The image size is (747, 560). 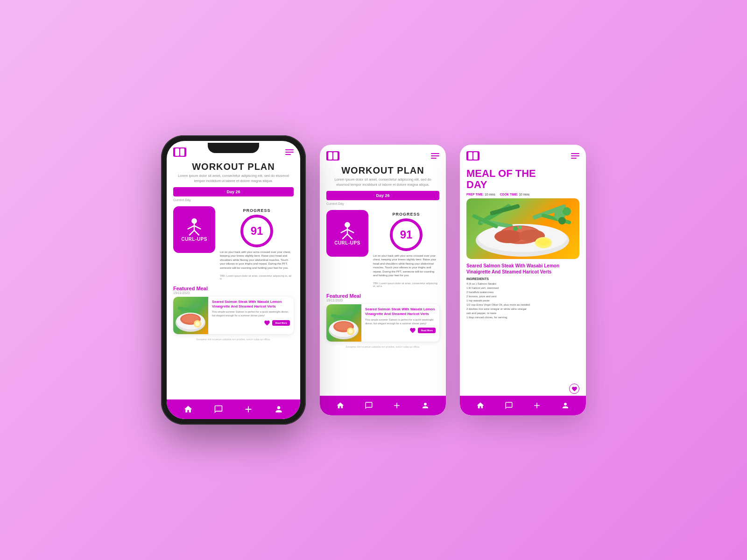 What do you see at coordinates (233, 148) in the screenshot?
I see `phone-notch` at bounding box center [233, 148].